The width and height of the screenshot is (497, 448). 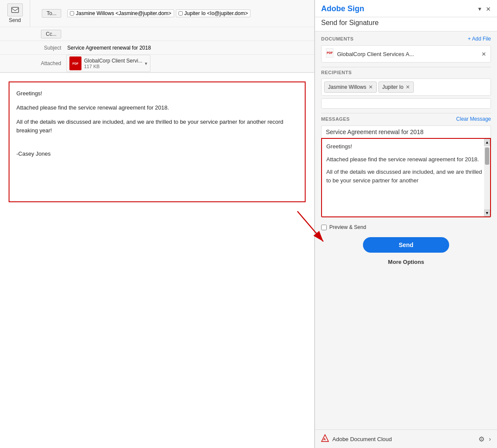 What do you see at coordinates (484, 439) in the screenshot?
I see `footer-icons: ⚙ ›` at bounding box center [484, 439].